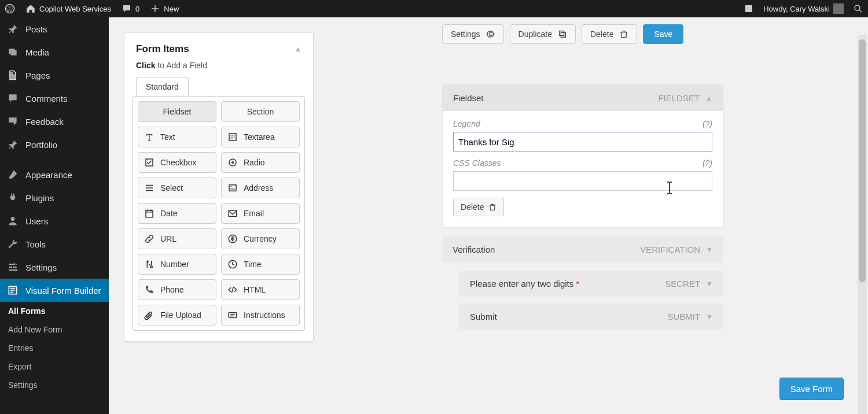  Describe the element at coordinates (260, 188) in the screenshot. I see `fi-address: Address` at that location.